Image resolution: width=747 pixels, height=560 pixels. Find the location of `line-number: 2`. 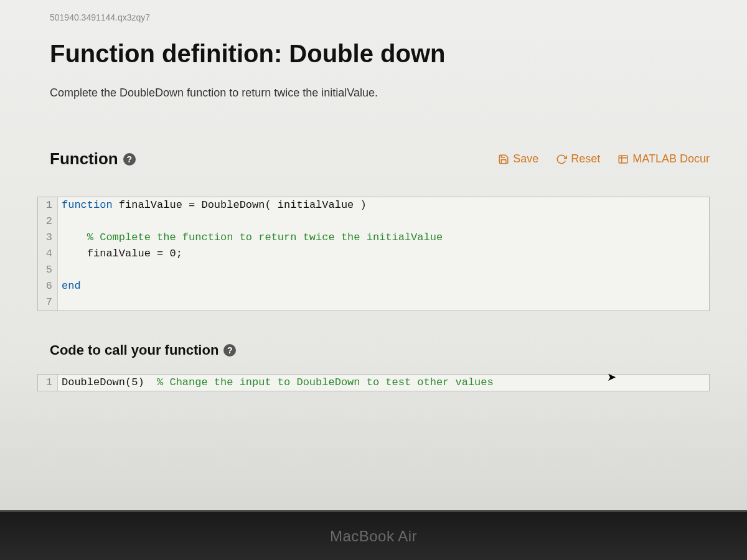

line-number: 2 is located at coordinates (48, 222).